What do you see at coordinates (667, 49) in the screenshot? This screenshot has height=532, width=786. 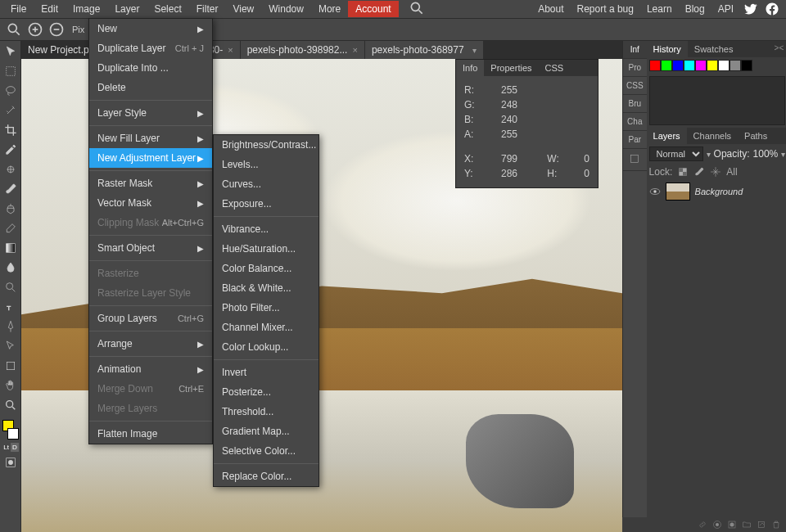 I see `tab-history: History` at bounding box center [667, 49].